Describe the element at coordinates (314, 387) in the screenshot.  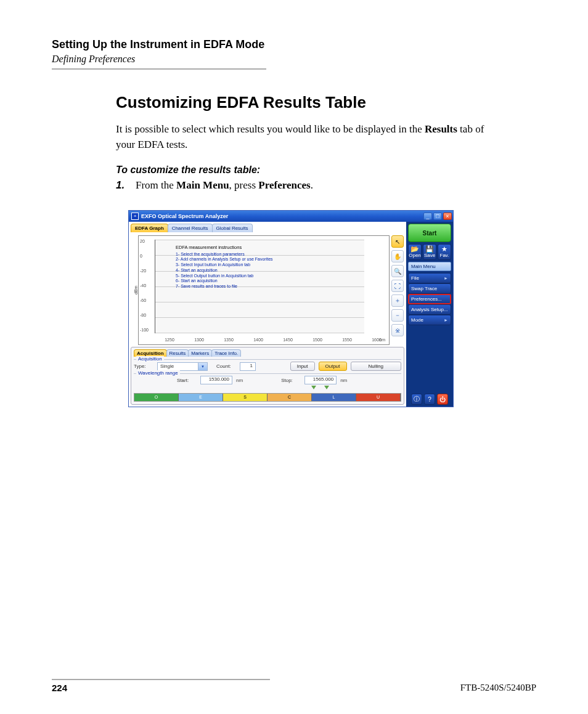
I see `start-slider-handle` at that location.